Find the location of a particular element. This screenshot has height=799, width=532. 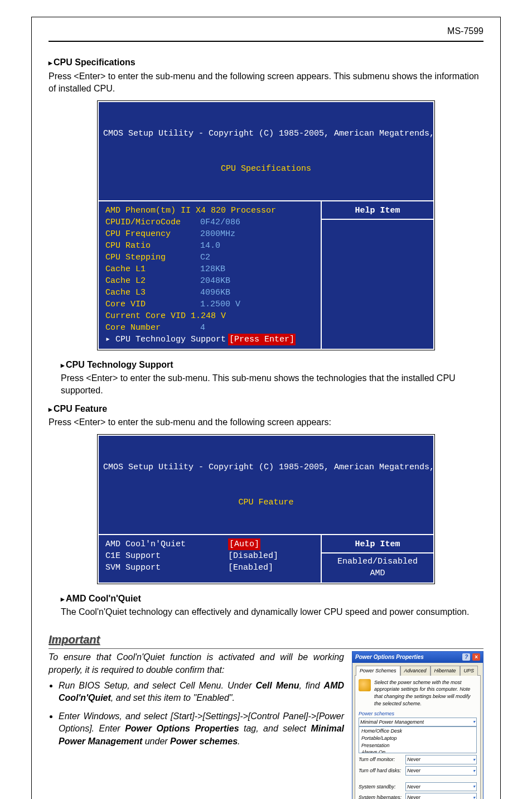

amd-cnq-desc: The Cool'n'Quiet technology can effectiv… is located at coordinates (272, 612).